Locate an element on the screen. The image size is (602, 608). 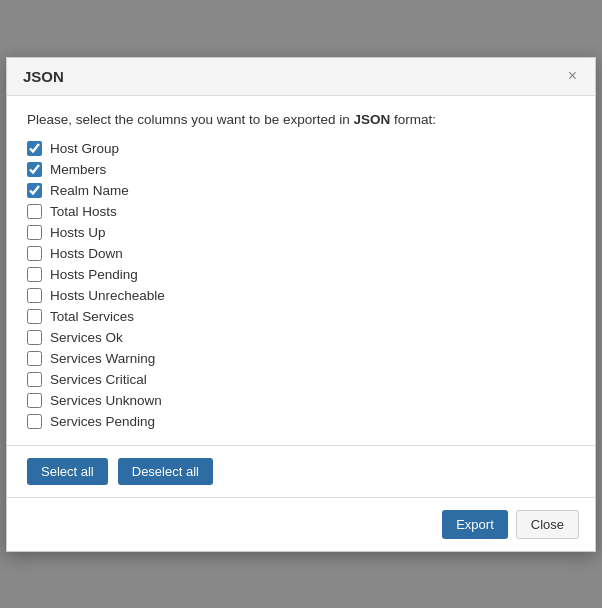
checkbox-item: Total Services is located at coordinates (301, 316).